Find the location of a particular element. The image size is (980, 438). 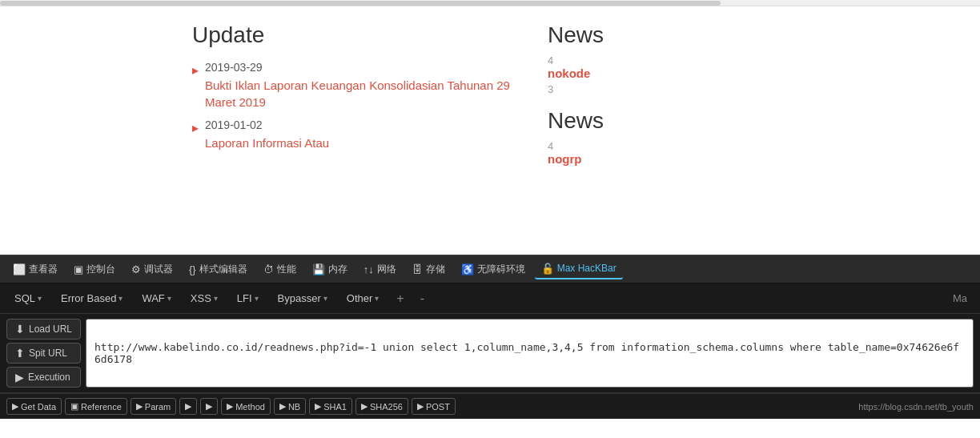

news-title-1: News is located at coordinates (668, 35).